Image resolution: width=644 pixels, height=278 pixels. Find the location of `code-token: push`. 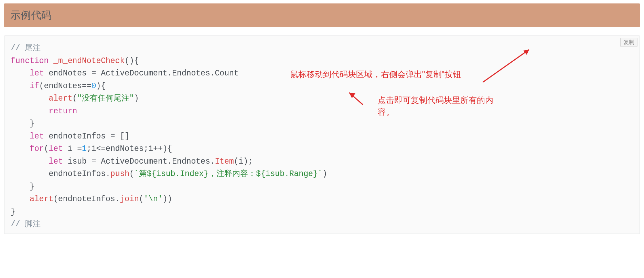

code-token: push is located at coordinates (120, 174).